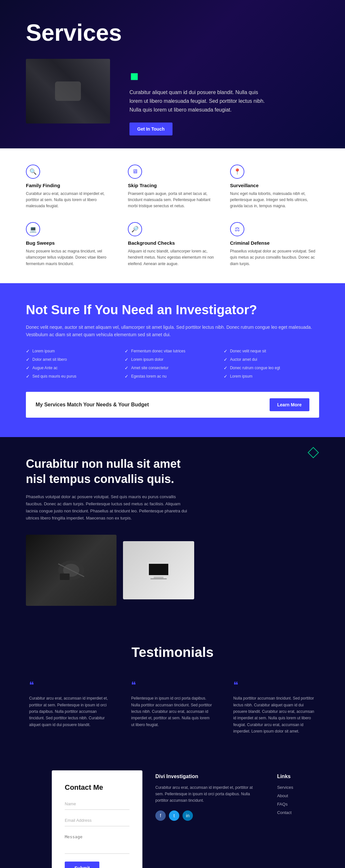 This screenshot has width=345, height=868. I want to click on checklist-item-4: ✓ Lorem ipsum dolor, so click(172, 360).